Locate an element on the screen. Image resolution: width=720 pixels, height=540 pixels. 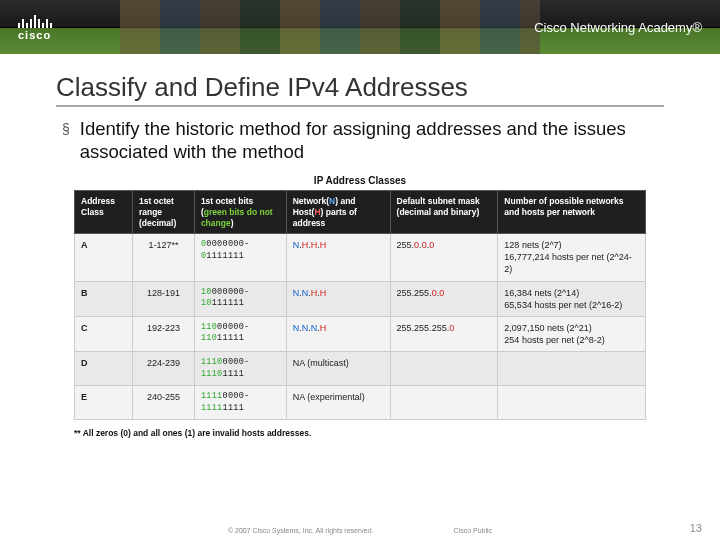
th-count: Number of possible networks and hosts pe… is located at coordinates (572, 212).